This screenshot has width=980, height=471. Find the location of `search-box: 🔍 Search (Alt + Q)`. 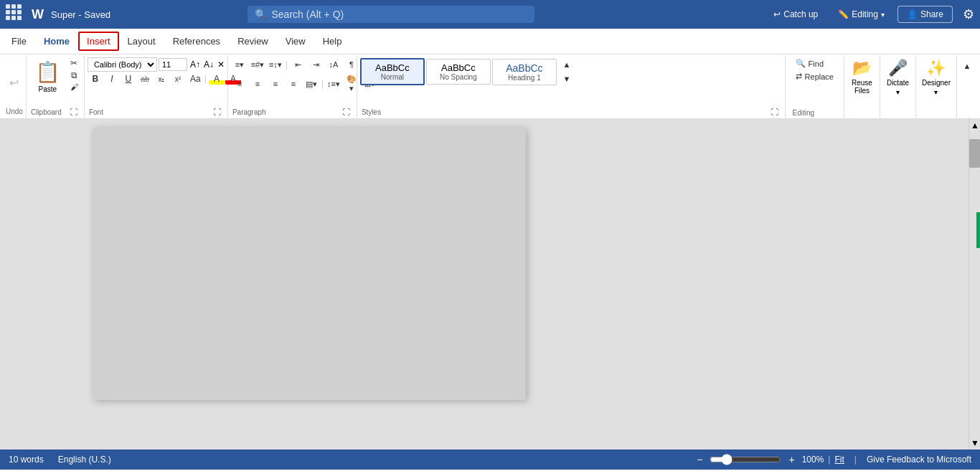

search-box: 🔍 Search (Alt + Q) is located at coordinates (391, 14).